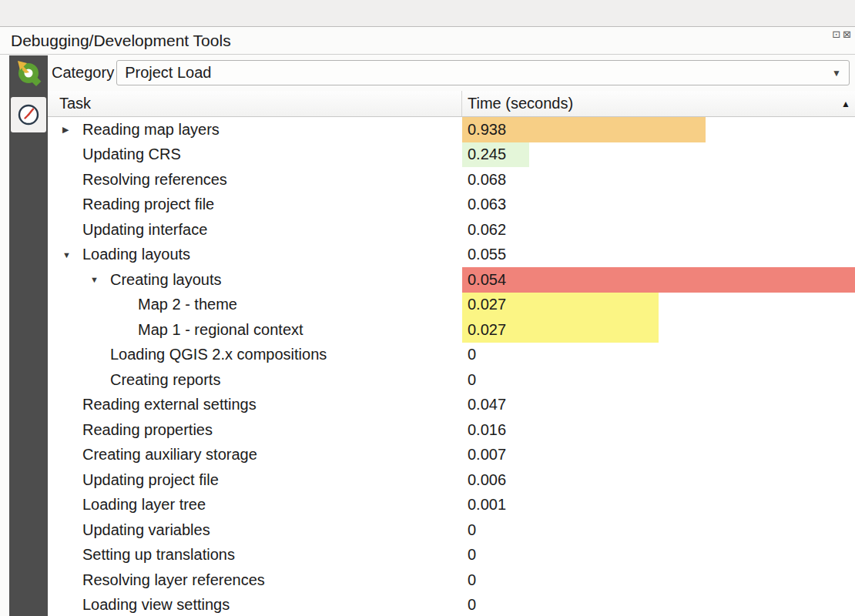  Describe the element at coordinates (484, 180) in the screenshot. I see `time-value: 0.068` at that location.